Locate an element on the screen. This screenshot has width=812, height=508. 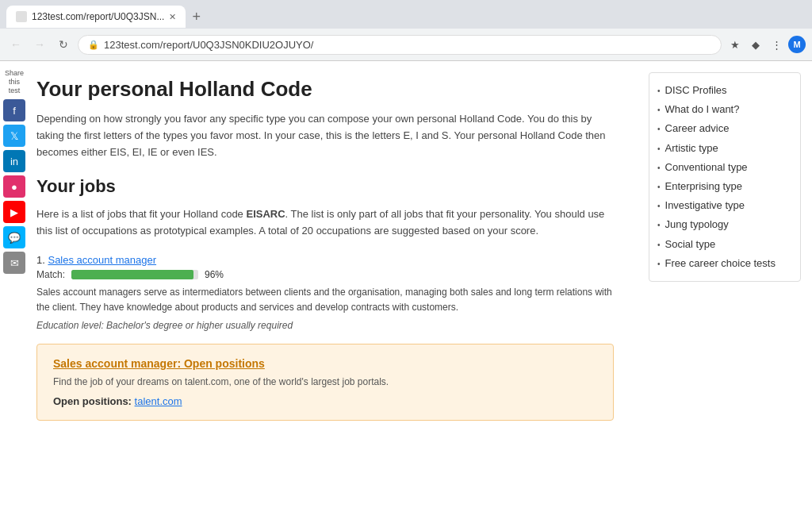
jobs-intro-part1: Here is a list of jobs that fit your Hol… is located at coordinates (141, 214).